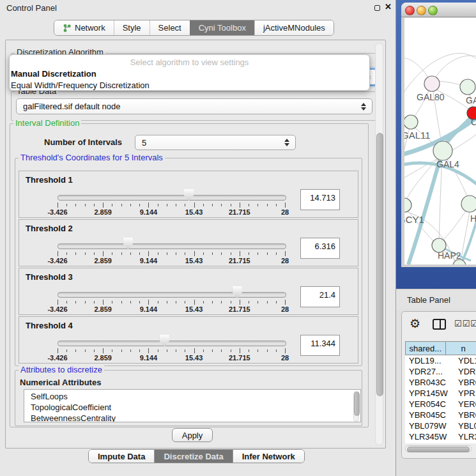  What do you see at coordinates (189, 74) in the screenshot?
I see `dropdown-option-manual-discretization: Manual Discretization` at bounding box center [189, 74].